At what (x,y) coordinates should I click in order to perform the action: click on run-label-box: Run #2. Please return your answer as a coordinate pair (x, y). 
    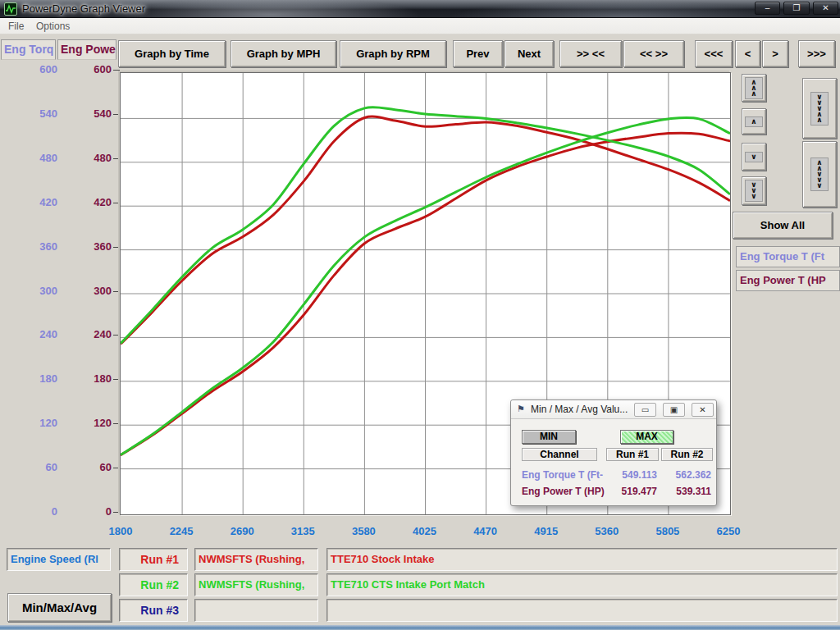
    Looking at the image, I should click on (153, 585).